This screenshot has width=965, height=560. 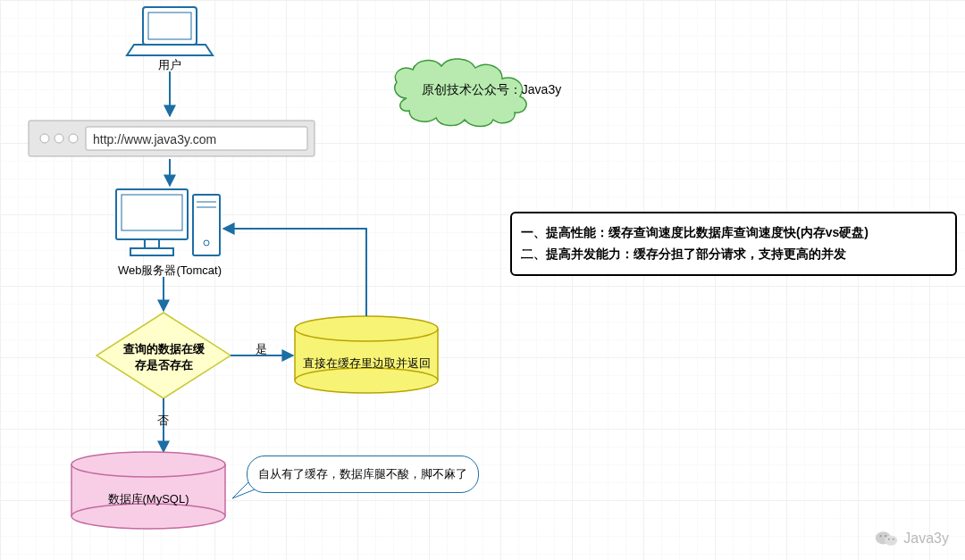 What do you see at coordinates (164, 365) in the screenshot?
I see `decision-text-2: 存是否存在` at bounding box center [164, 365].